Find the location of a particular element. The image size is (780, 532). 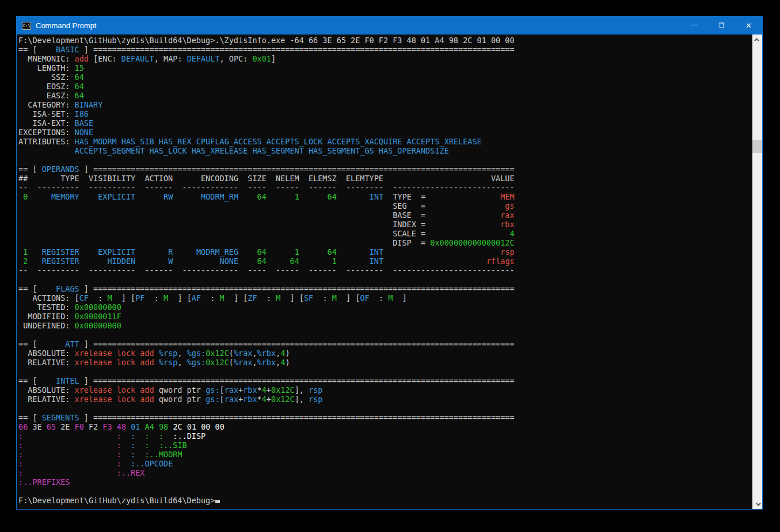

terminal-line: == [ ATT ] =============================… is located at coordinates (386, 344).